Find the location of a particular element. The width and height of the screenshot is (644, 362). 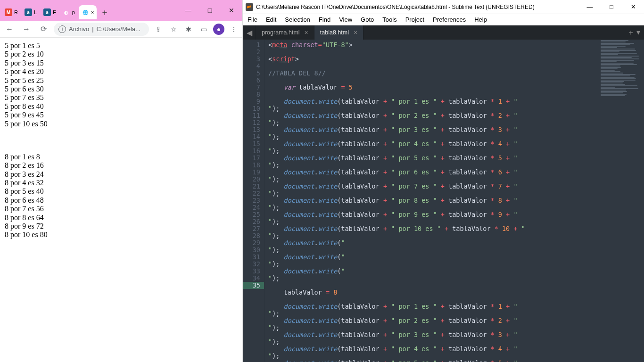

sublime-titlebar: C:\Users\Melanie Rascón IT\OneDrive\Docu… is located at coordinates (443, 7).